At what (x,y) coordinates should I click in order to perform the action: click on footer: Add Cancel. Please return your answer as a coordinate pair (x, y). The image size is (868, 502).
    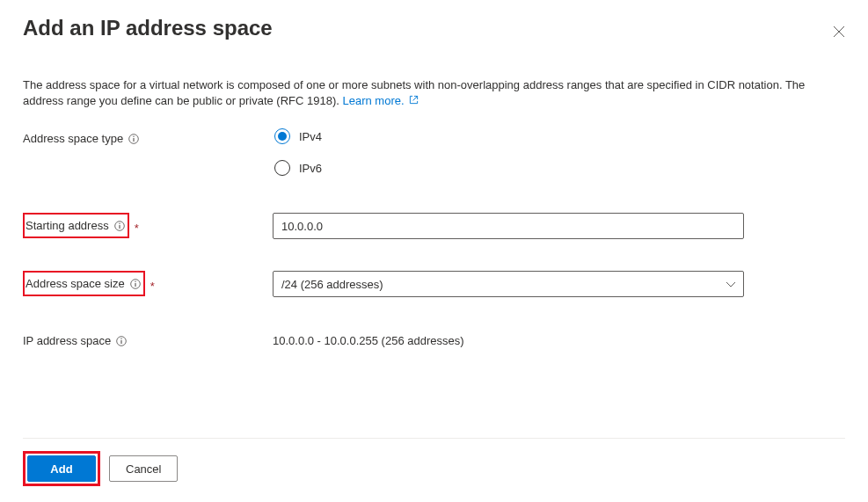
    Looking at the image, I should click on (434, 462).